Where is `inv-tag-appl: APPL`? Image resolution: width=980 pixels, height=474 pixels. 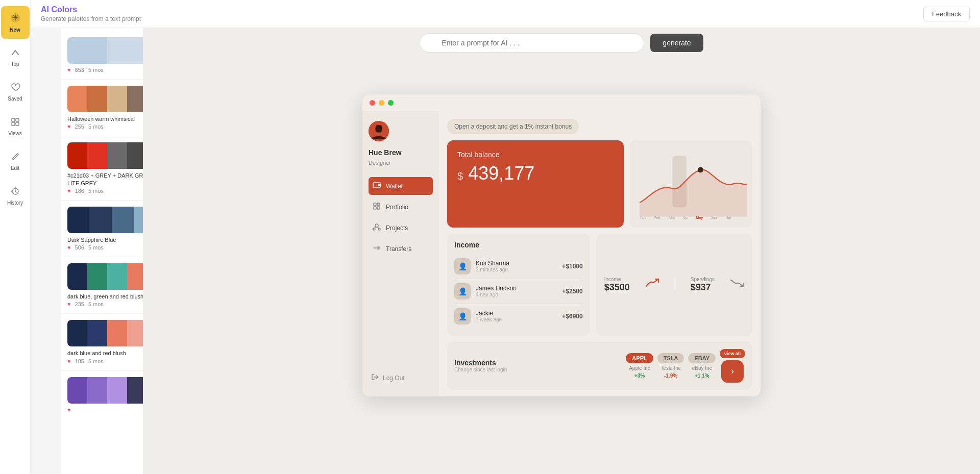
inv-tag-appl: APPL is located at coordinates (639, 358).